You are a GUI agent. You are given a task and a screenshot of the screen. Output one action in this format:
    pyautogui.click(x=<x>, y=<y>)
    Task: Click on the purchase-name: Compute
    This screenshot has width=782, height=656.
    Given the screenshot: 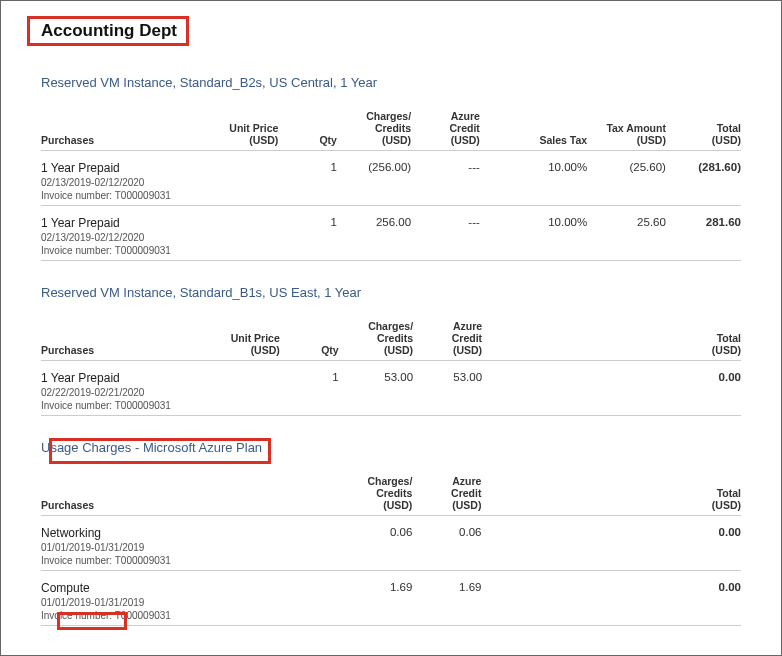 What is the action you would take?
    pyautogui.click(x=66, y=588)
    